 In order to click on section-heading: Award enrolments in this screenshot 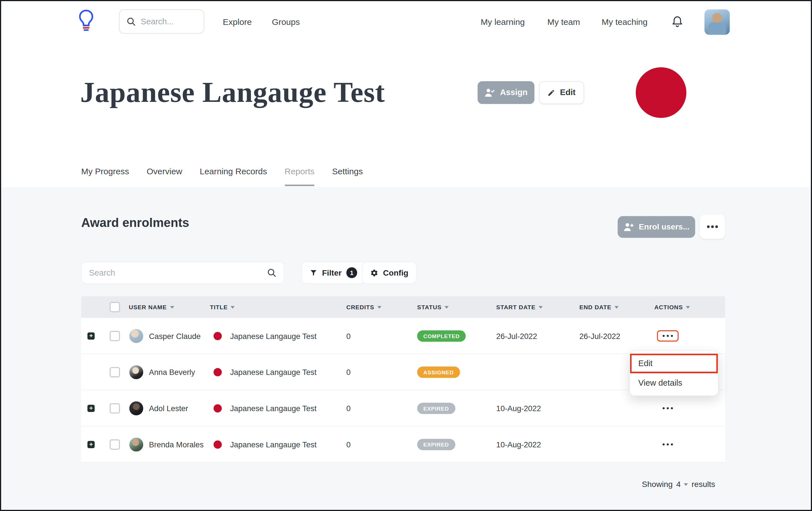, I will do `click(135, 223)`.